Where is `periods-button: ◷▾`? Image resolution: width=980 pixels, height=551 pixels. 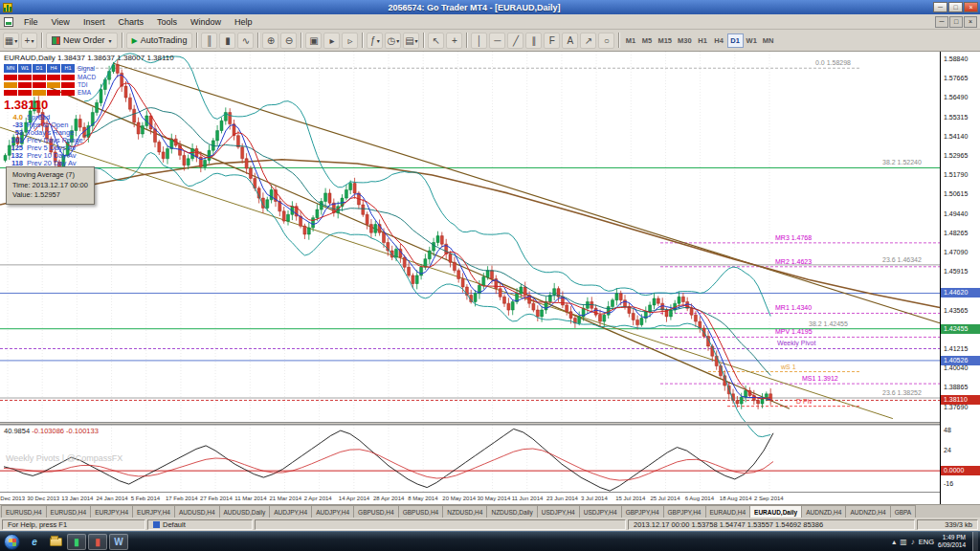
periods-button: ◷▾ is located at coordinates (392, 40).